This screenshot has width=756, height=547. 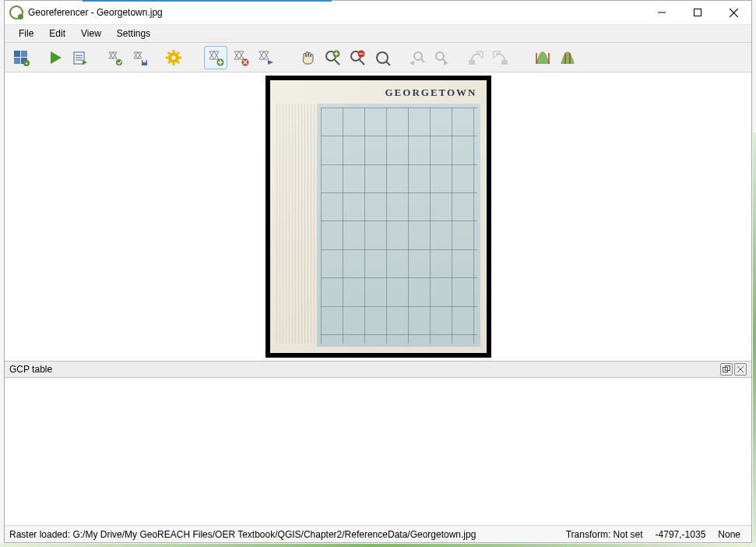 What do you see at coordinates (357, 58) in the screenshot?
I see `zoom-out-icon` at bounding box center [357, 58].